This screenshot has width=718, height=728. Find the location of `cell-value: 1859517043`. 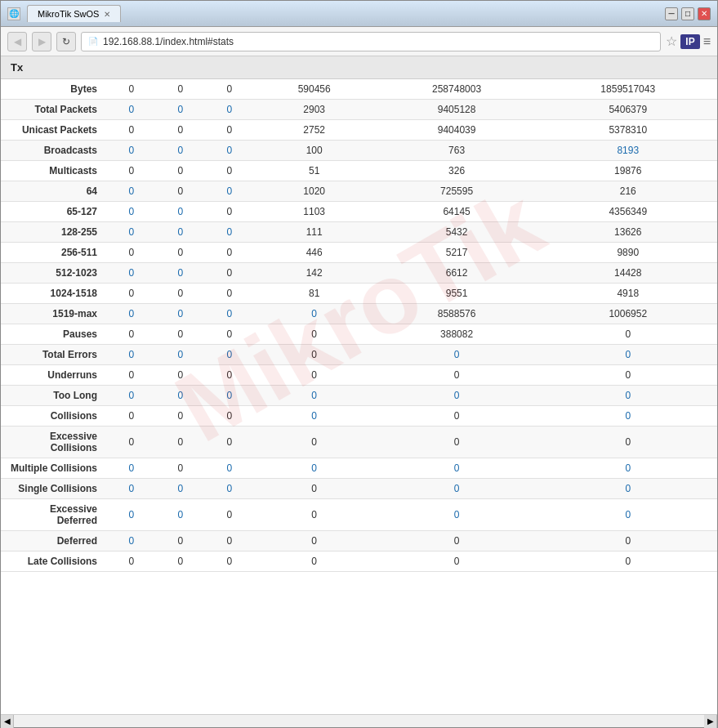

cell-value: 1859517043 is located at coordinates (627, 90).